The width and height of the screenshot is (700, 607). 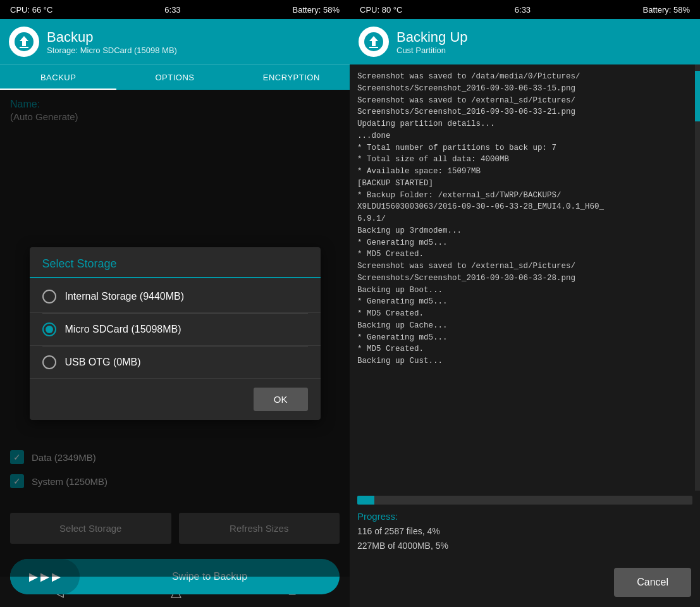 I want to click on cancel-row: Cancel, so click(x=525, y=584).